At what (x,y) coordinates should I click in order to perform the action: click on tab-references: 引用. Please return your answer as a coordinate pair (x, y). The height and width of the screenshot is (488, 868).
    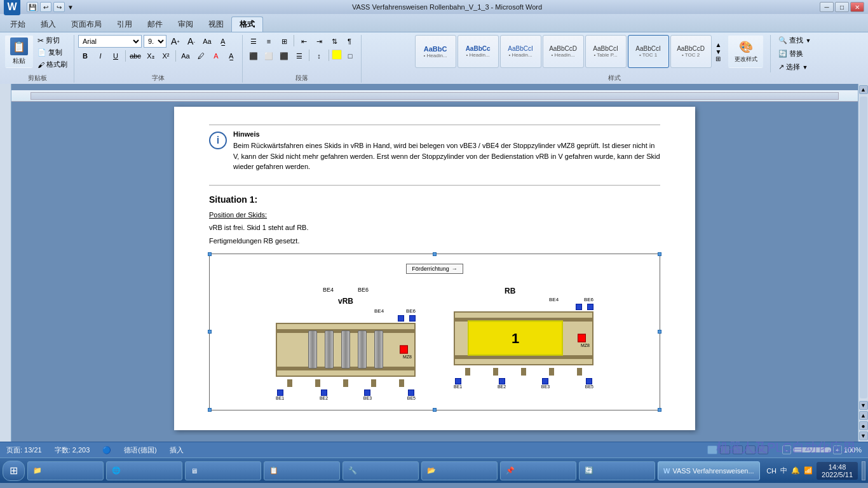
    Looking at the image, I should click on (125, 24).